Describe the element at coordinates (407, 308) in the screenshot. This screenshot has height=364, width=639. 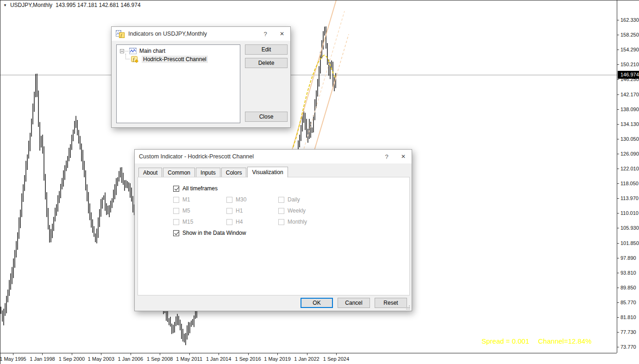
I see `resize-grip` at that location.